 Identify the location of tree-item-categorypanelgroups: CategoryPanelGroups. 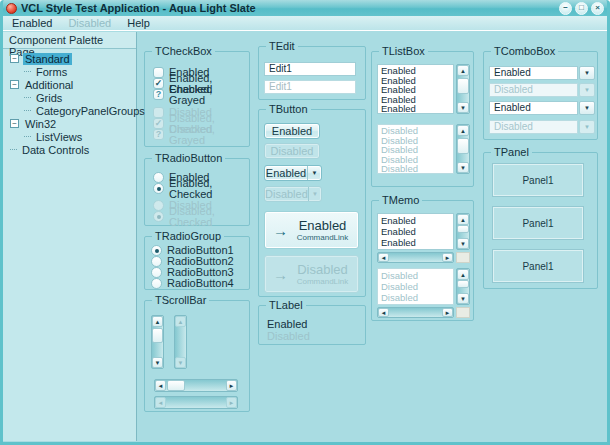
(70, 110).